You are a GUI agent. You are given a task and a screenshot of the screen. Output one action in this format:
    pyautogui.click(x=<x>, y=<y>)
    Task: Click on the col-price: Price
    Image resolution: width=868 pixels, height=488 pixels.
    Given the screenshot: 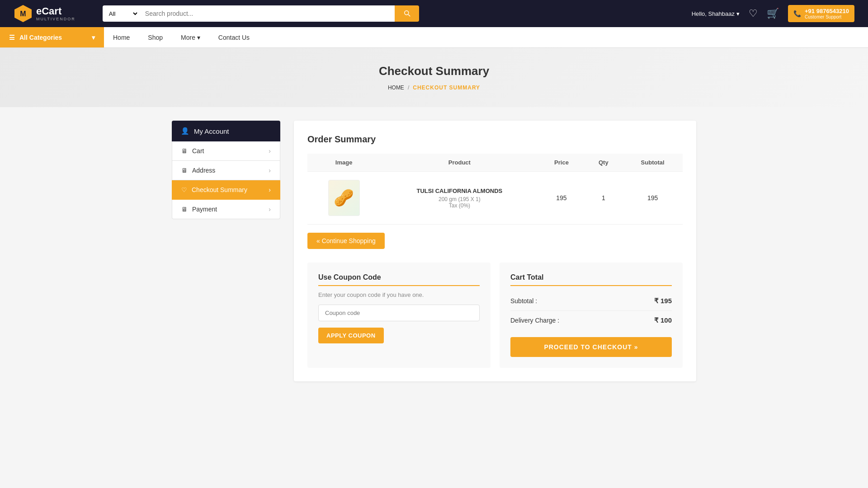 What is the action you would take?
    pyautogui.click(x=561, y=163)
    